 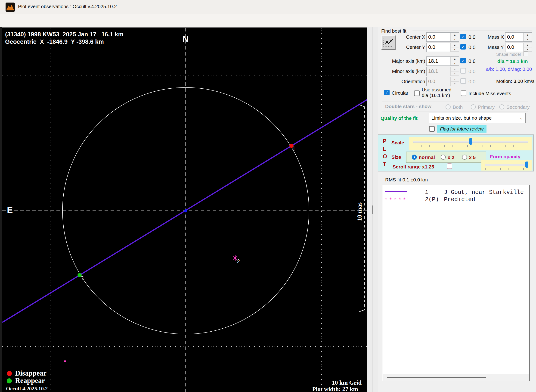 What do you see at coordinates (396, 192) in the screenshot?
I see `chord-style-swatch` at bounding box center [396, 192].